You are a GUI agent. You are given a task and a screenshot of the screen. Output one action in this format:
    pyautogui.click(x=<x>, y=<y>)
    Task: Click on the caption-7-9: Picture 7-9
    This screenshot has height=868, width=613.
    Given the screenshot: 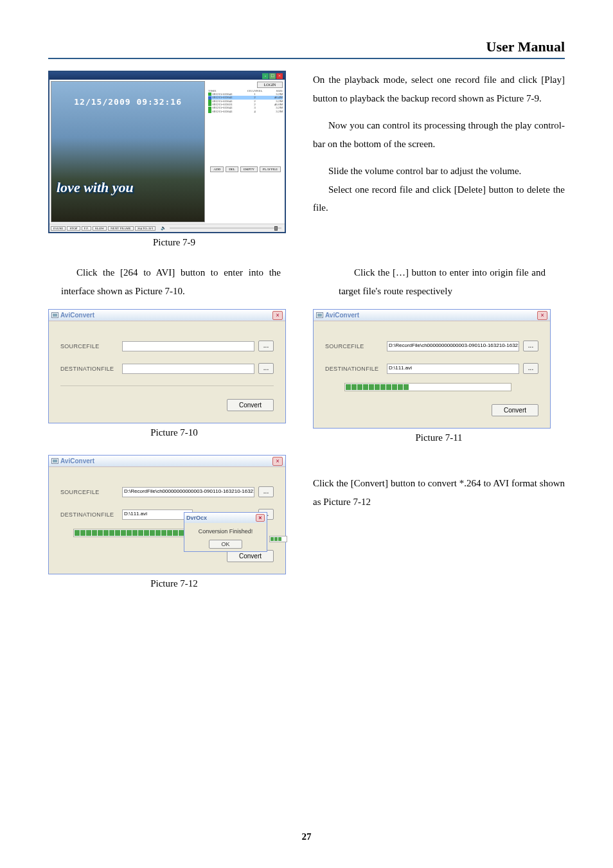 What is the action you would take?
    pyautogui.click(x=174, y=243)
    